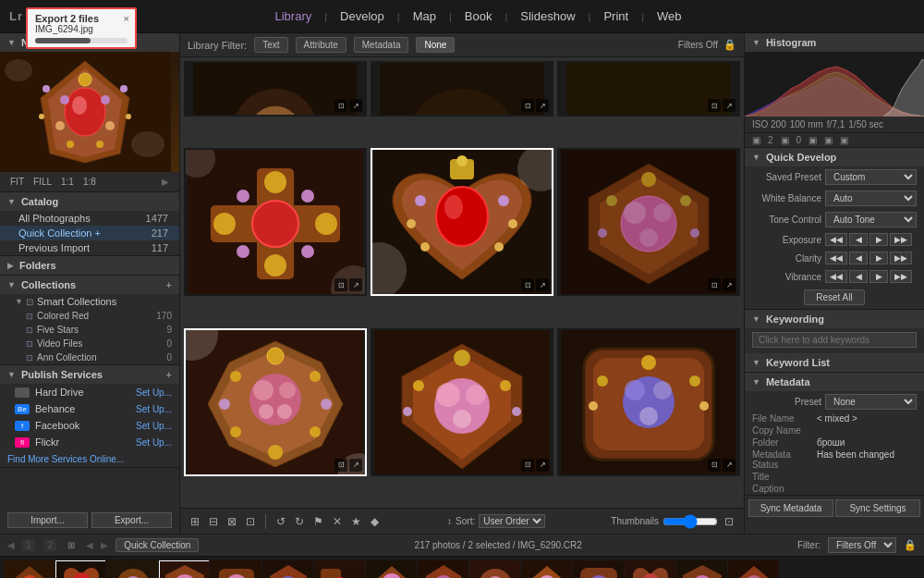 The image size is (924, 578). I want to click on filter-text-btn: Text, so click(271, 44).